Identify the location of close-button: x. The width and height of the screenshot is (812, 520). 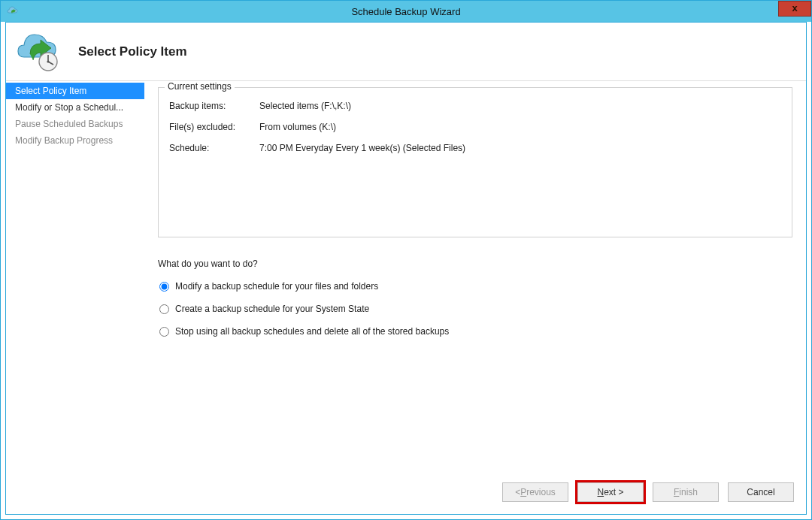
(795, 9).